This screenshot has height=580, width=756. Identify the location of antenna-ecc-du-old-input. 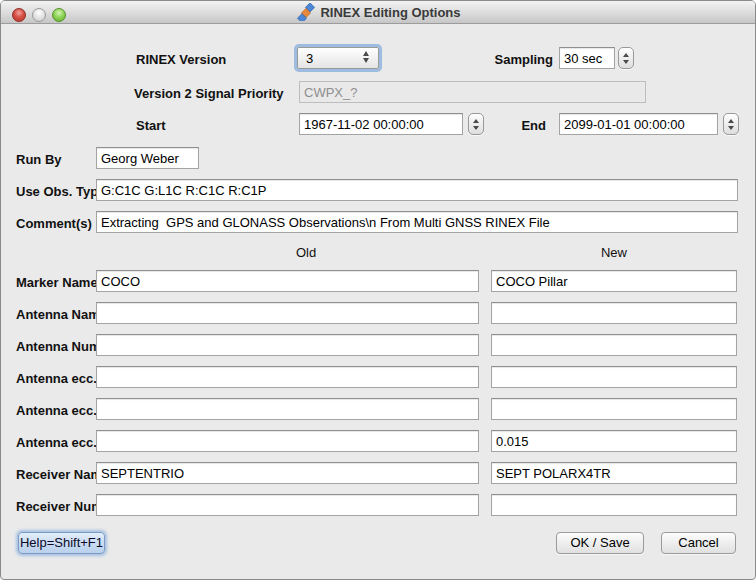
(288, 441).